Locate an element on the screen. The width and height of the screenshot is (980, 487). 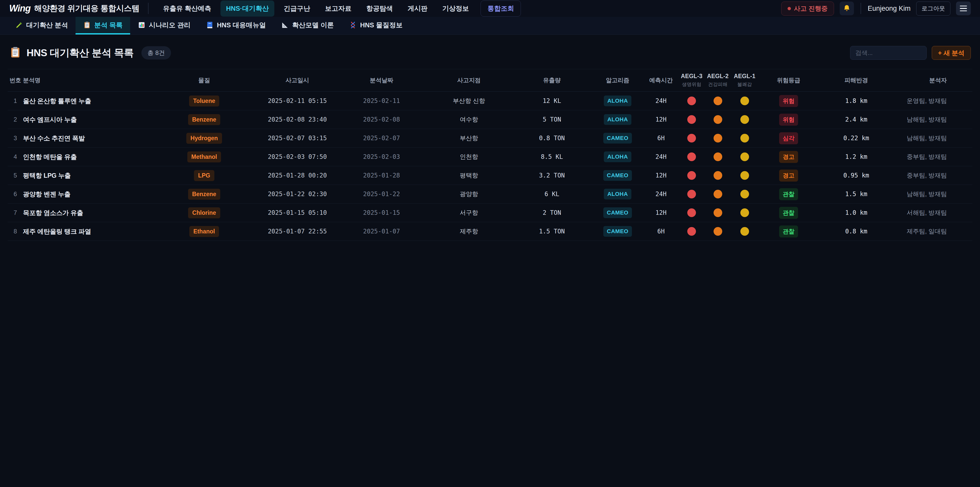
nav-item: 보고자료 is located at coordinates (338, 8).